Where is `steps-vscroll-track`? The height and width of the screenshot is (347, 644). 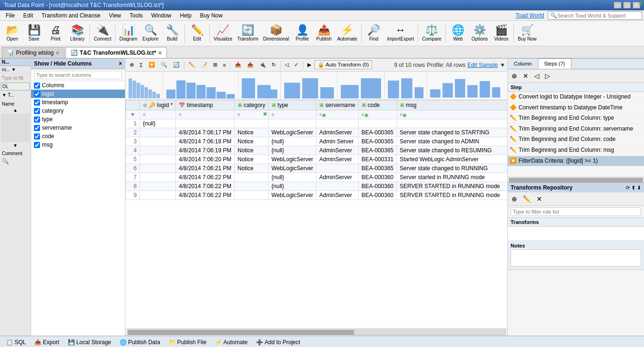
steps-vscroll-track is located at coordinates (576, 180).